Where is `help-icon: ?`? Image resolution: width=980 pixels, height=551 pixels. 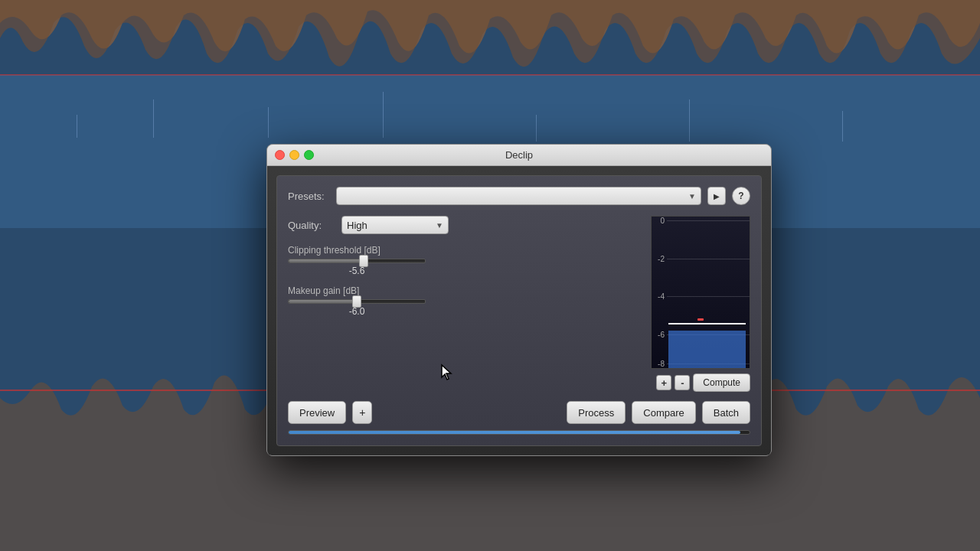 help-icon: ? is located at coordinates (741, 196).